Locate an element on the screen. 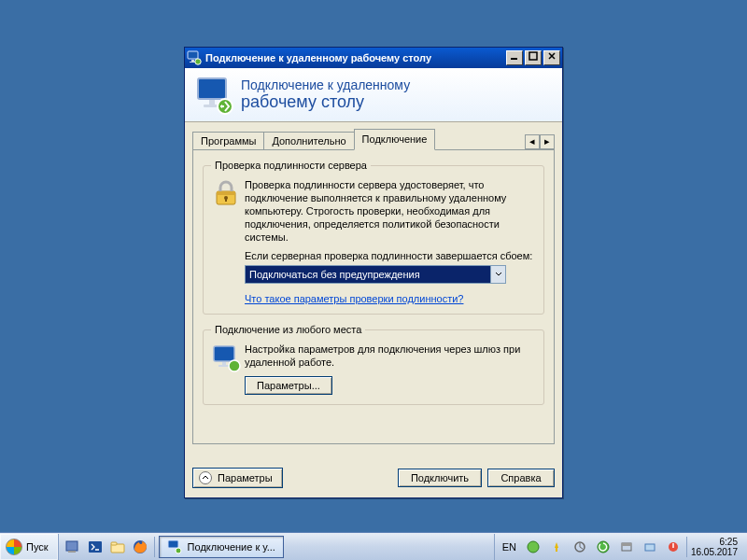 The height and width of the screenshot is (560, 747). chevron-up-icon is located at coordinates (205, 478).